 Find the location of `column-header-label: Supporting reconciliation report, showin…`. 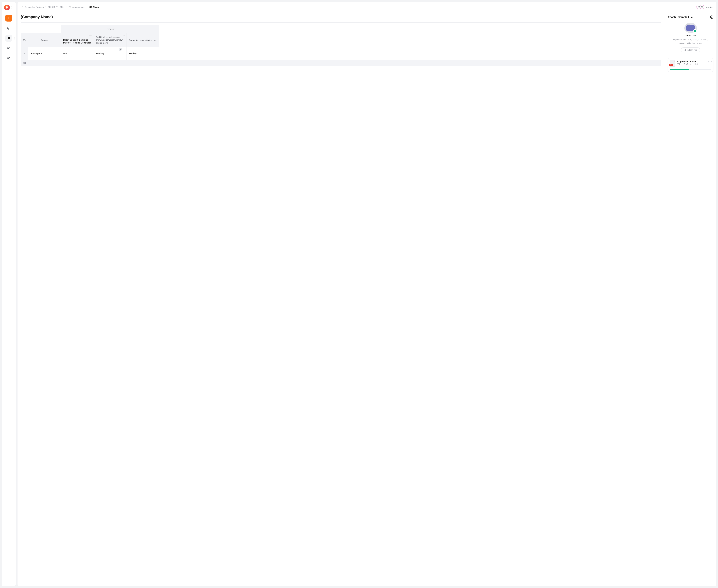

column-header-label: Supporting reconciliation report, showin… is located at coordinates (143, 40).